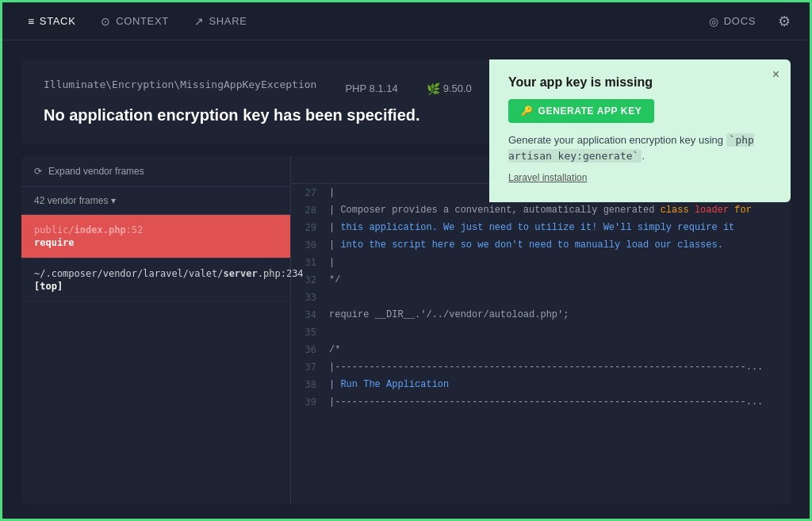 Image resolution: width=812 pixels, height=521 pixels. What do you see at coordinates (541, 262) in the screenshot?
I see `code-line-31: 31 |` at bounding box center [541, 262].